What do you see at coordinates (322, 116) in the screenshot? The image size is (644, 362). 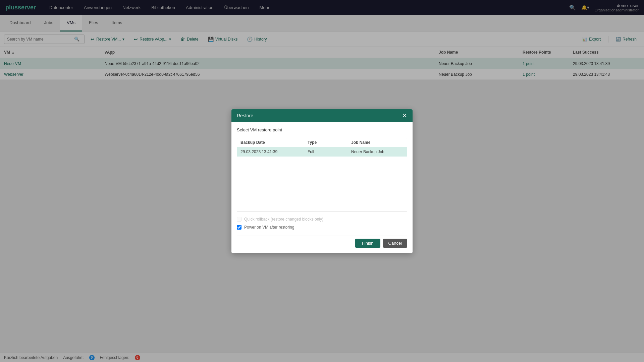 I see `dialog-header: Restore ✕` at bounding box center [322, 116].